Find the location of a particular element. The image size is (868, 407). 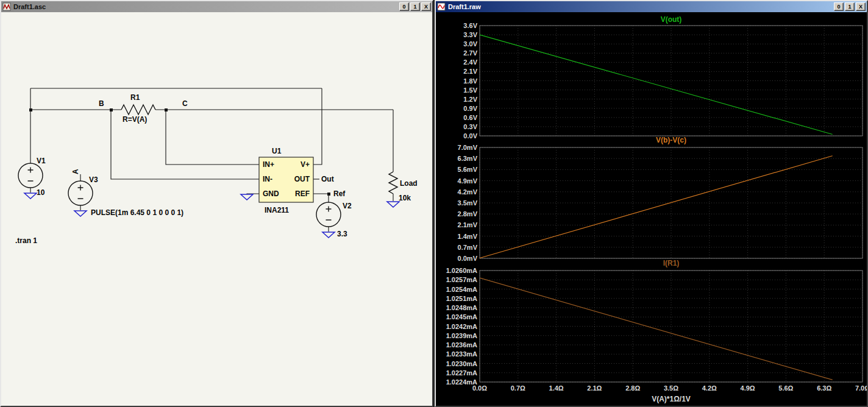

pin-label-gnd: GND is located at coordinates (271, 194).